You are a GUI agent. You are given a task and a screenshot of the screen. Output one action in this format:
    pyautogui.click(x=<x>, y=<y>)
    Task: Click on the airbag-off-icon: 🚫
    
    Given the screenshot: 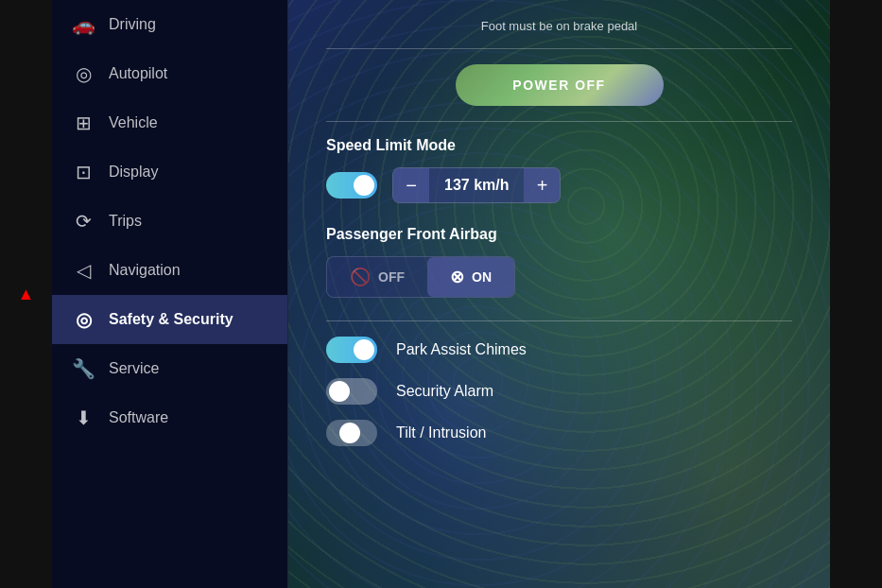 What is the action you would take?
    pyautogui.click(x=360, y=277)
    